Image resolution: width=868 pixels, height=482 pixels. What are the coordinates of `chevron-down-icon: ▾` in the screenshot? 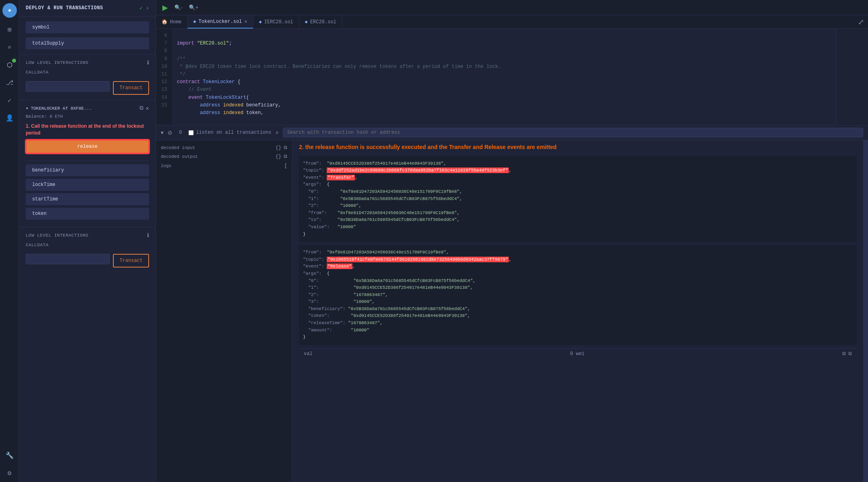 It's located at (27, 108).